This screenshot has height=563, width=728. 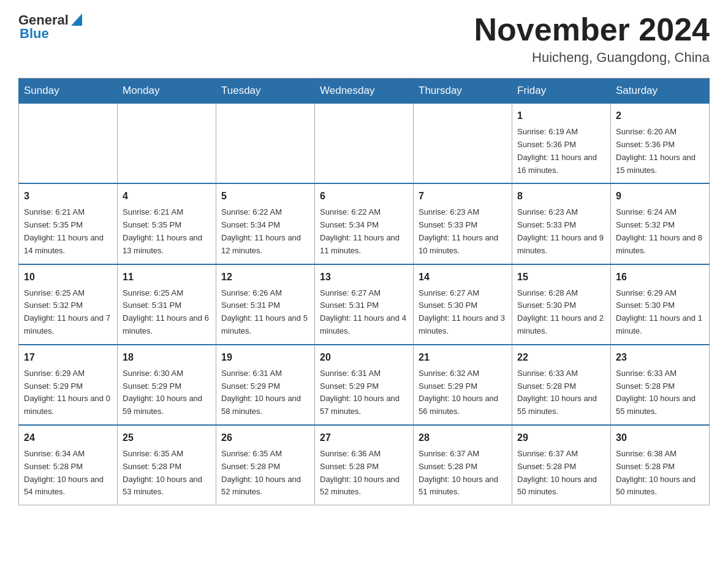 What do you see at coordinates (265, 196) in the screenshot?
I see `day-number: 5` at bounding box center [265, 196].